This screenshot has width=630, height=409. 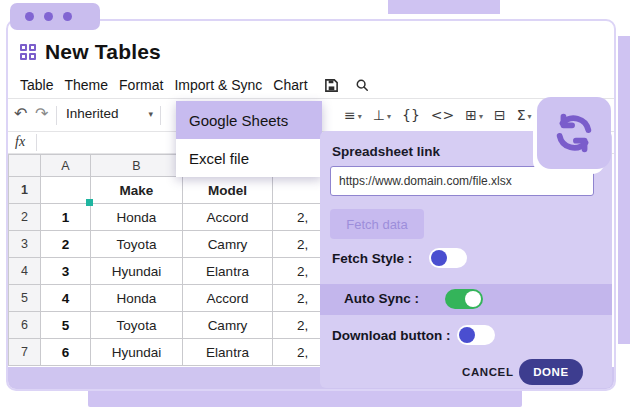 I want to click on done-button: DONE, so click(x=551, y=372).